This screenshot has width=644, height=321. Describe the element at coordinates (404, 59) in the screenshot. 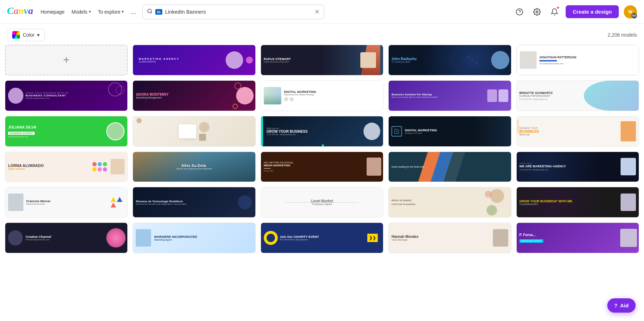

I see `card-title: John Badiashu` at that location.